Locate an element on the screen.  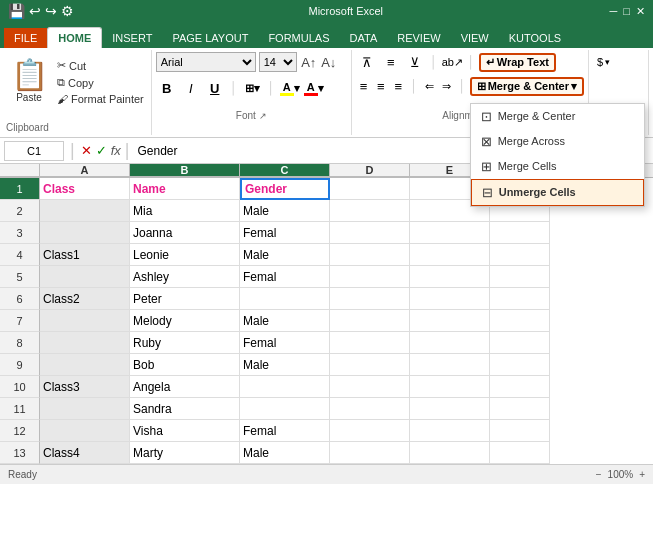
row-header-4: 4 is located at coordinates (20, 255).